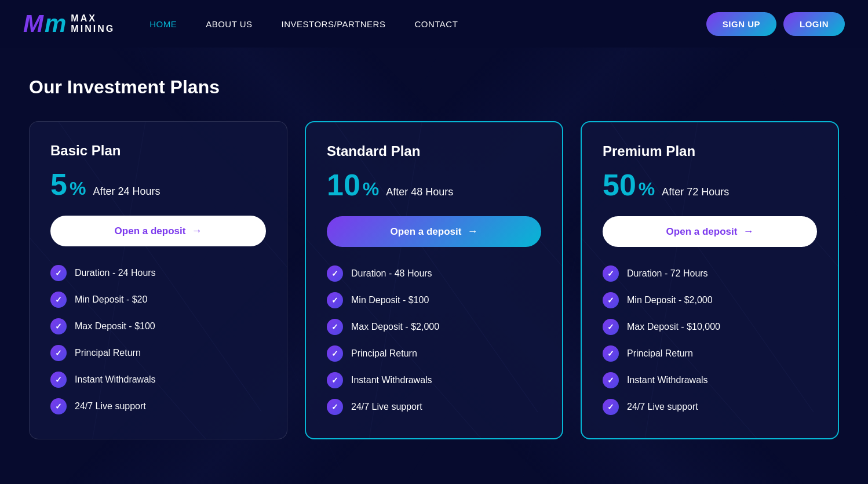  I want to click on nav-investors: INVESTORS/PARTNERS, so click(334, 24).